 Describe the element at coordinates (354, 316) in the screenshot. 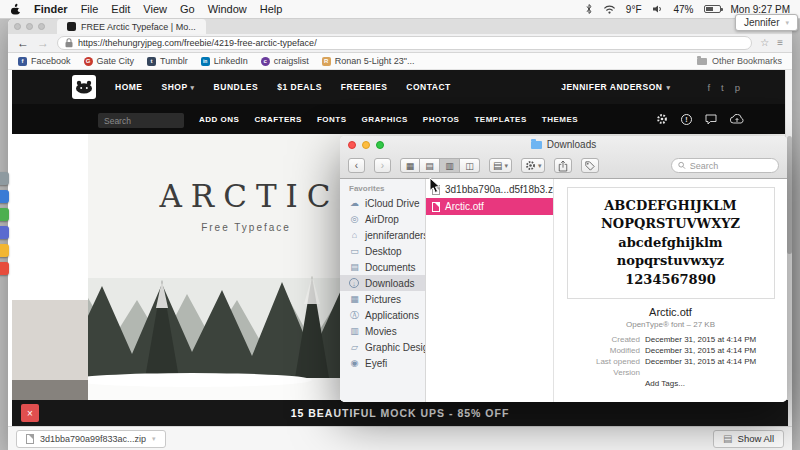

I see `applications-icon: Ⓐ` at that location.